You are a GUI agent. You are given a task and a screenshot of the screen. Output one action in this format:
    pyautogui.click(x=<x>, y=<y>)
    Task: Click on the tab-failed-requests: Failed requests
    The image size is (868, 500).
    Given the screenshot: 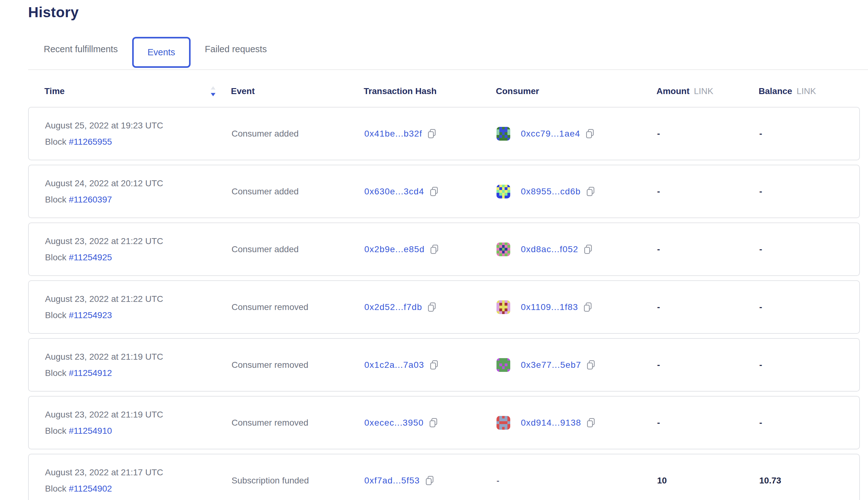 What is the action you would take?
    pyautogui.click(x=236, y=49)
    